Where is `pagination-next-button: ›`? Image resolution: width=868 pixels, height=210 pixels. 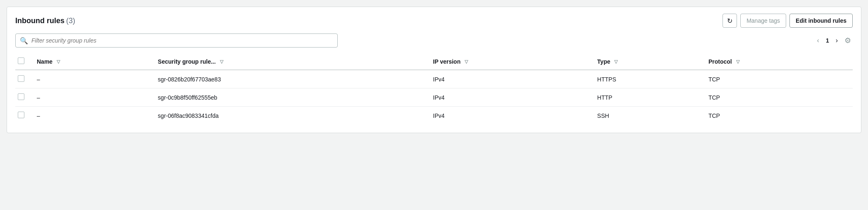
pagination-next-button: › is located at coordinates (837, 41).